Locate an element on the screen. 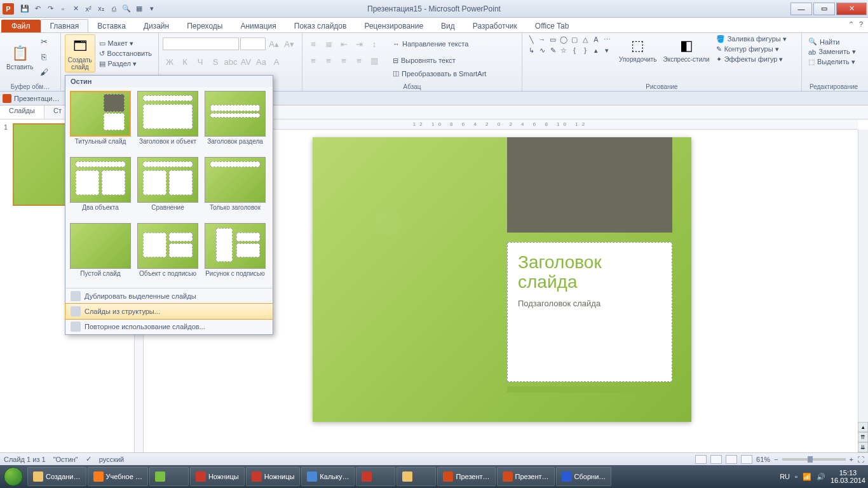 The width and height of the screenshot is (868, 488). layout-option: Рисунок с подписью is located at coordinates (235, 254).